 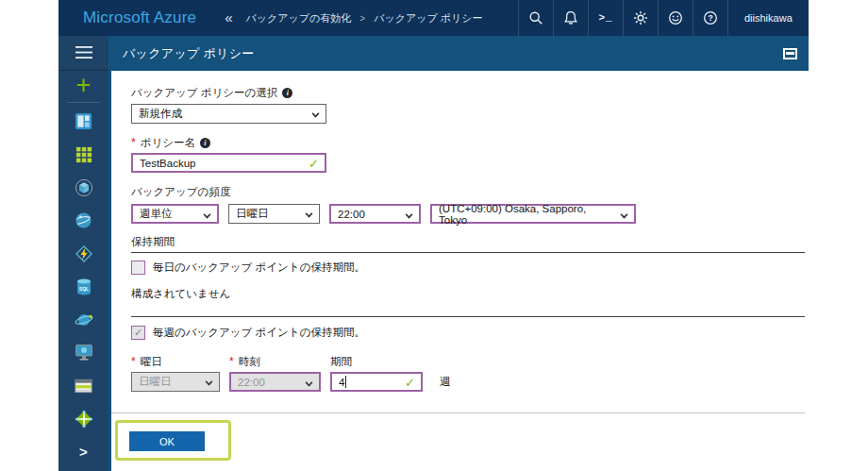 I want to click on policy-select-dropdown: 新規作成, so click(x=228, y=113).